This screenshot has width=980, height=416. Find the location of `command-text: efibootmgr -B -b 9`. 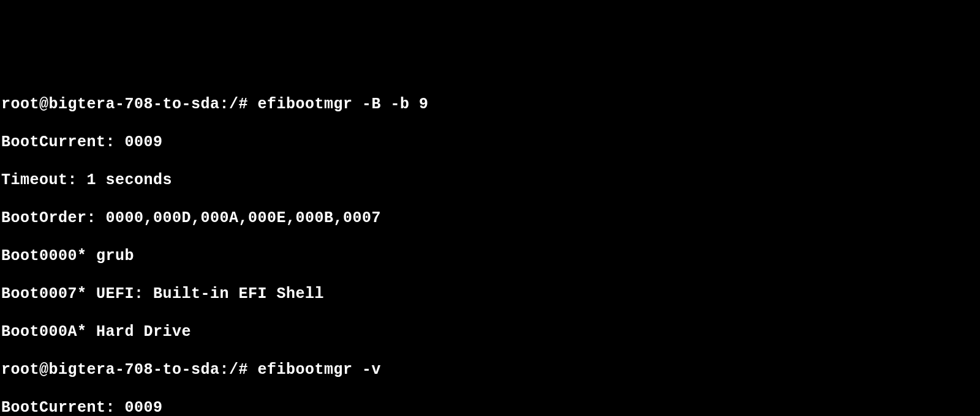

command-text: efibootmgr -B -b 9 is located at coordinates (343, 104).